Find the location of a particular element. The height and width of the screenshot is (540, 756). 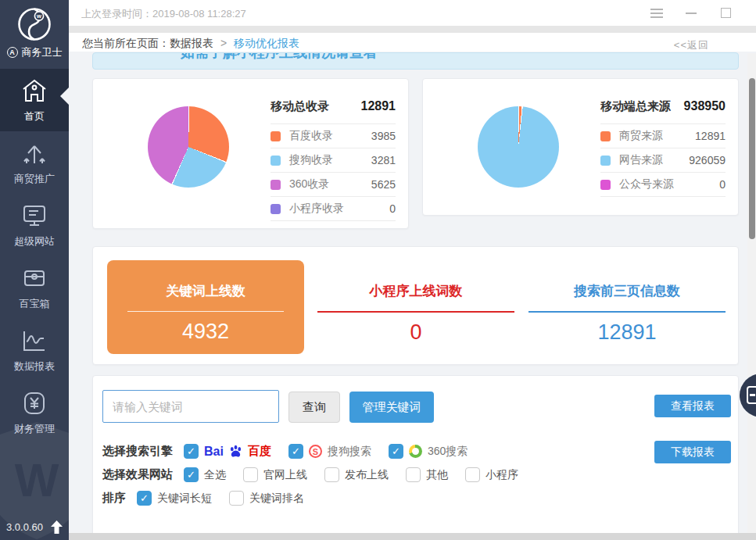

engine-filter-row: 选择搜索引擎 Bai 百度 S 搜狗搜索 is located at coordinates (294, 452).